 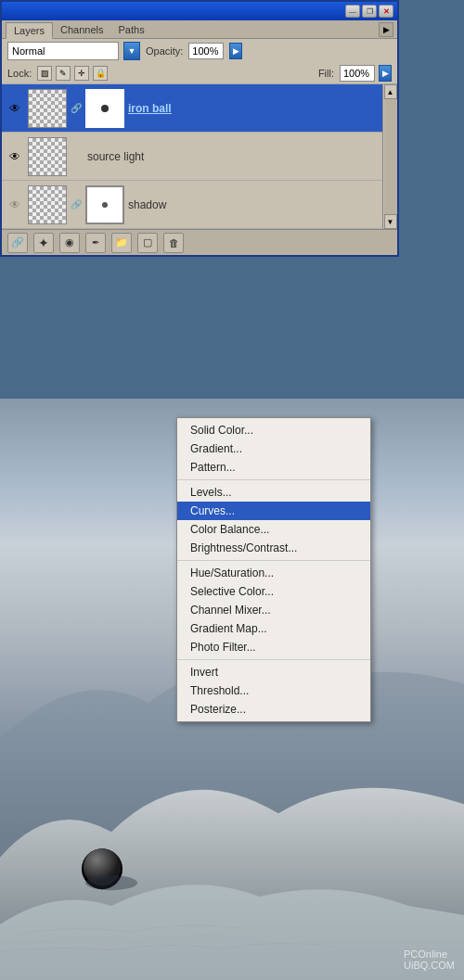 I want to click on layer-name-source-light: source light, so click(x=240, y=157).